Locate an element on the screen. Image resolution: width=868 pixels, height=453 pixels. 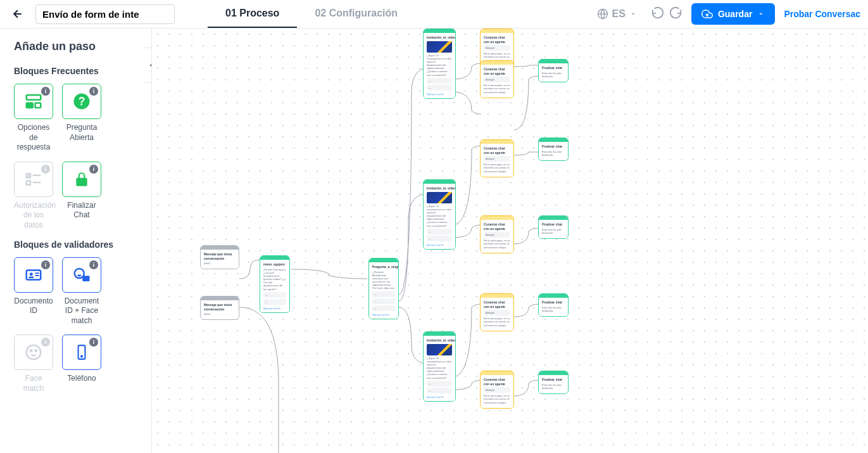
face-id-icon is located at coordinates (82, 275).